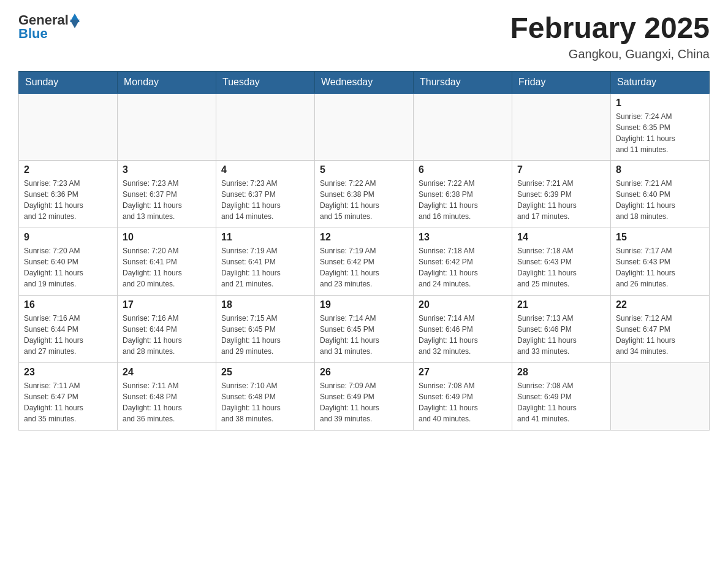  What do you see at coordinates (266, 82) in the screenshot?
I see `header-tuesday: Tuesday` at bounding box center [266, 82].